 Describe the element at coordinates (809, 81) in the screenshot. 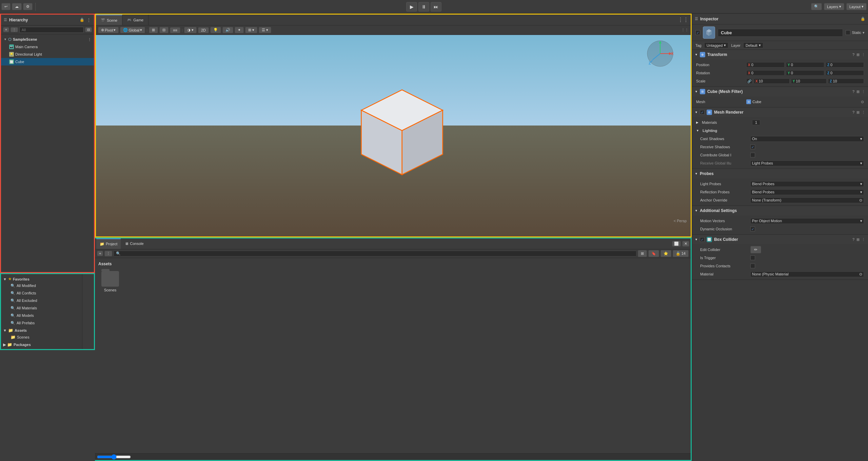

I see `scale-y-field: Y 10` at that location.